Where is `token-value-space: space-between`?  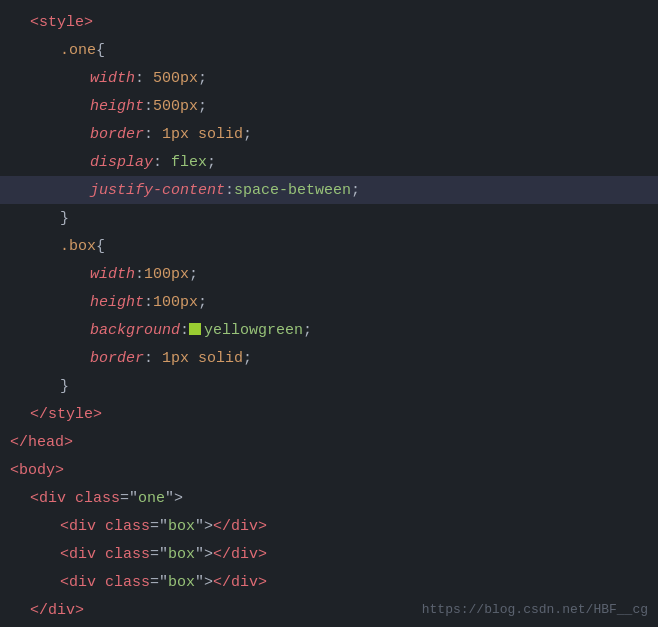
token-value-space: space-between is located at coordinates (292, 190).